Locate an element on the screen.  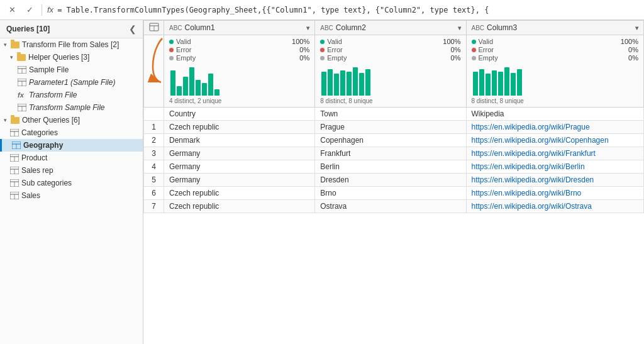
sidebar-item-sample-file: Sample File is located at coordinates (72, 70).